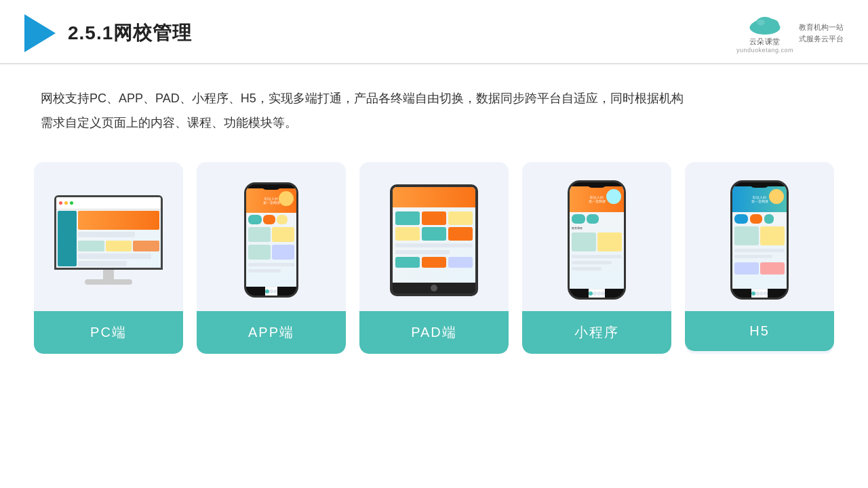  What do you see at coordinates (434, 240) in the screenshot?
I see `tablet-icon` at bounding box center [434, 240].